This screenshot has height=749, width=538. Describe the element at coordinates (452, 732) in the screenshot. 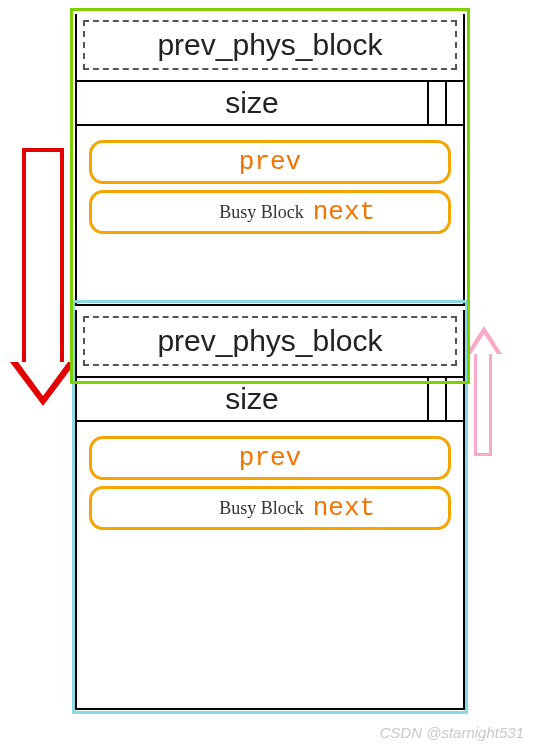

I see `watermark-text: CSDN @starnight531` at that location.